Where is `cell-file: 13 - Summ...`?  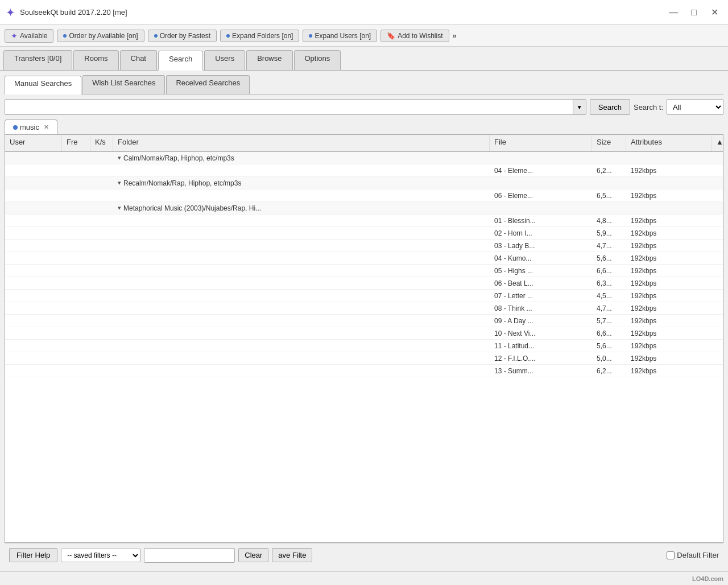
cell-file: 13 - Summ... is located at coordinates (541, 371).